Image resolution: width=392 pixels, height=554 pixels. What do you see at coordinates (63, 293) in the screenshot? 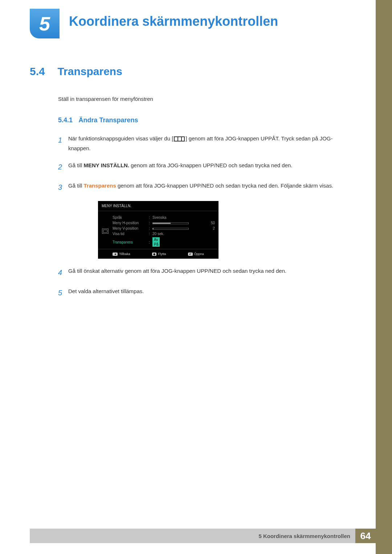
I see `step-number: 5` at bounding box center [63, 293].